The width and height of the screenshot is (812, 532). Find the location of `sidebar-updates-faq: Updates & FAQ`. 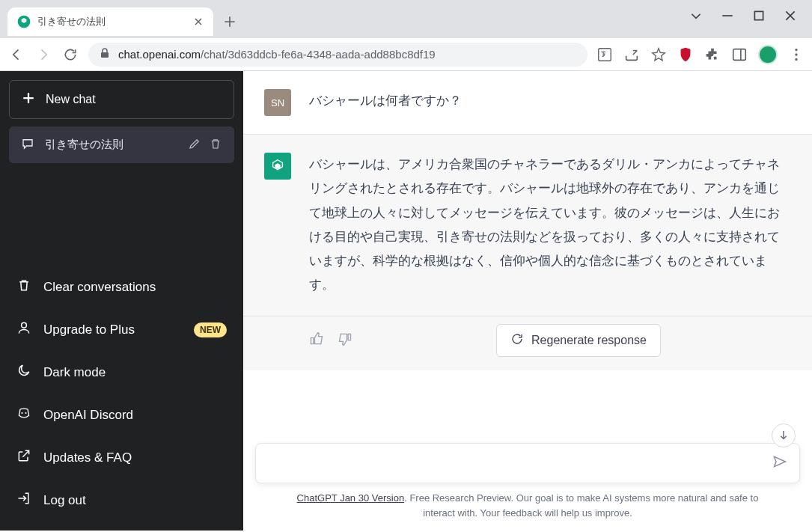

sidebar-updates-faq: Updates & FAQ is located at coordinates (121, 458).